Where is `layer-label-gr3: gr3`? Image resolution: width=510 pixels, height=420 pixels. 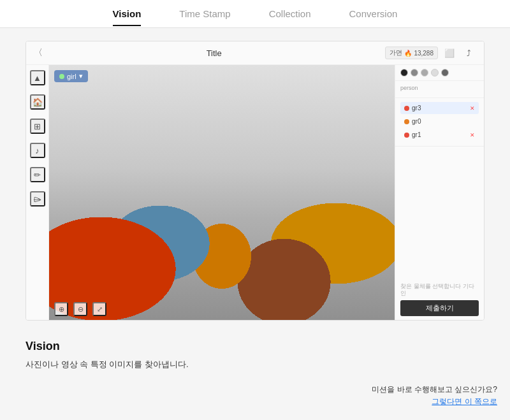 layer-label-gr3: gr3 is located at coordinates (416, 108).